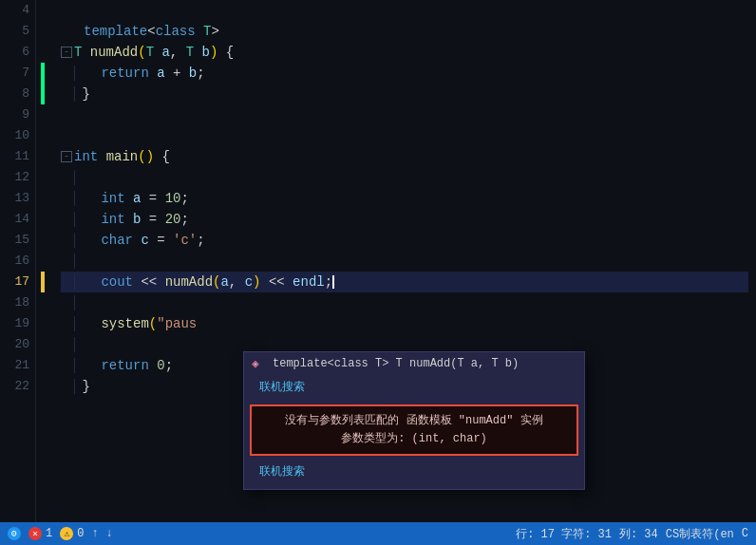  Describe the element at coordinates (405, 178) in the screenshot. I see `code-line-12: │` at that location.